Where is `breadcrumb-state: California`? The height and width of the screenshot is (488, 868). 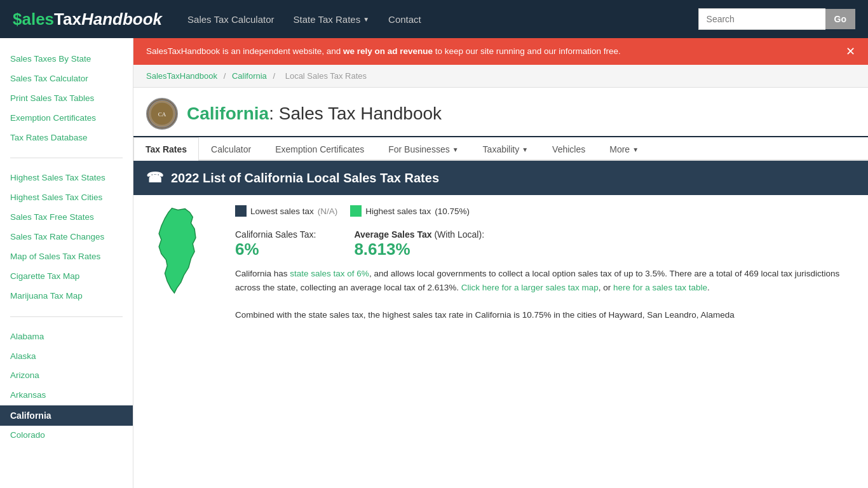
breadcrumb-state: California is located at coordinates (249, 76).